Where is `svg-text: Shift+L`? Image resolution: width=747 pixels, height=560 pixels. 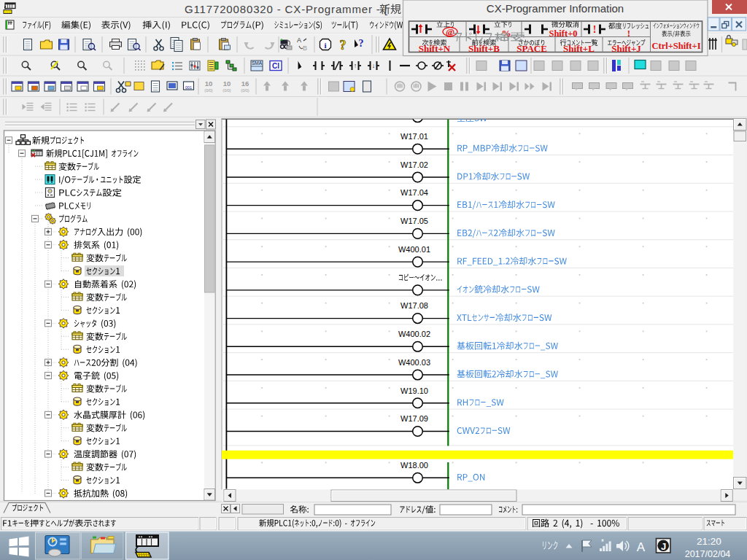
svg-text: Shift+L is located at coordinates (579, 48).